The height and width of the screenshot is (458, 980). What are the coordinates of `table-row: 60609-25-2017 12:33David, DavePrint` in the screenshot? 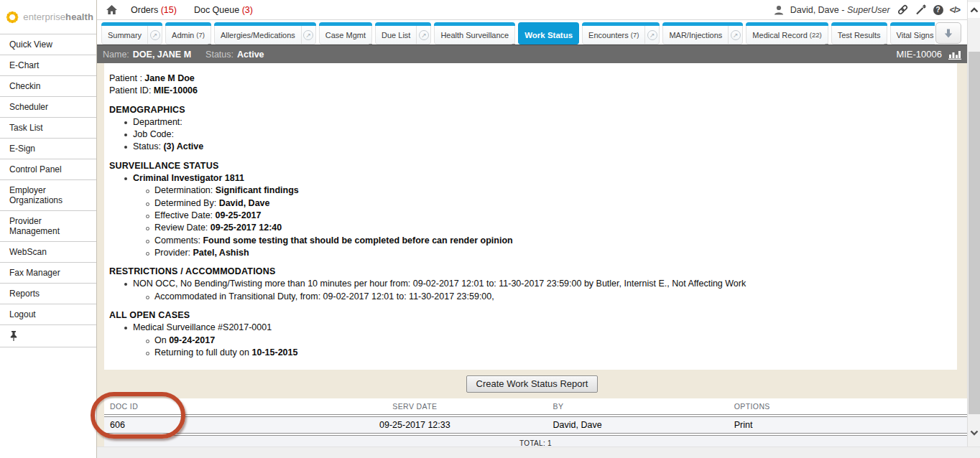 It's located at (536, 425).